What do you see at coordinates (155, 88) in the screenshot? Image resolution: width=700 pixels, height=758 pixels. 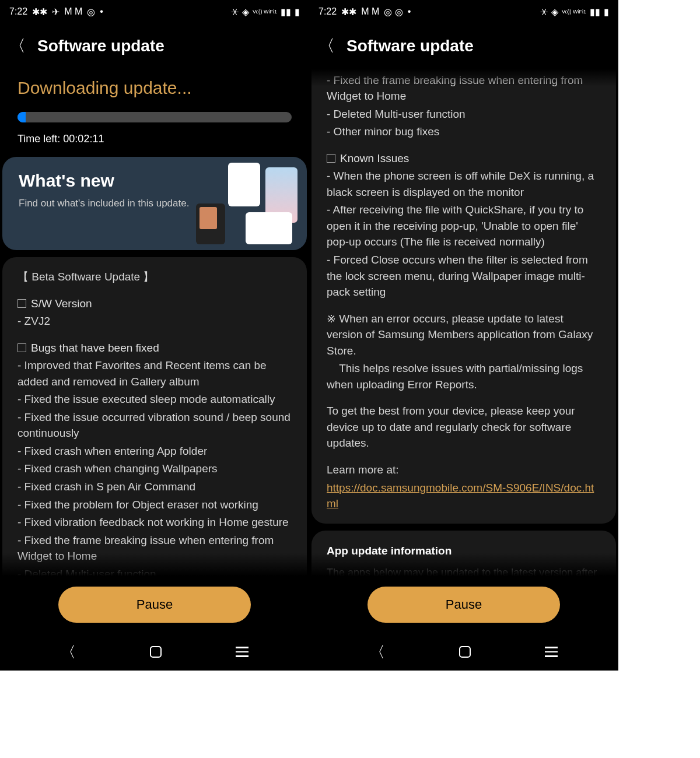 I see `download-status-title: Downloading update...` at bounding box center [155, 88].